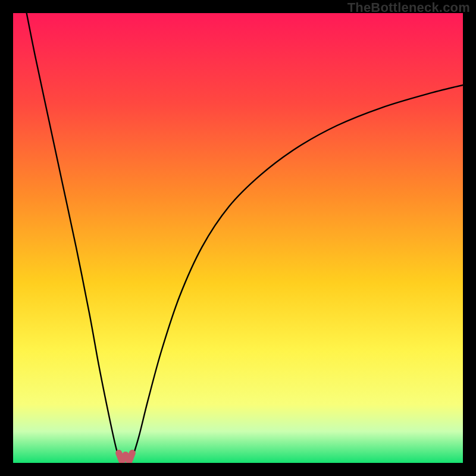  What do you see at coordinates (409, 8) in the screenshot?
I see `watermark-text: TheBottleneck.com` at bounding box center [409, 8].